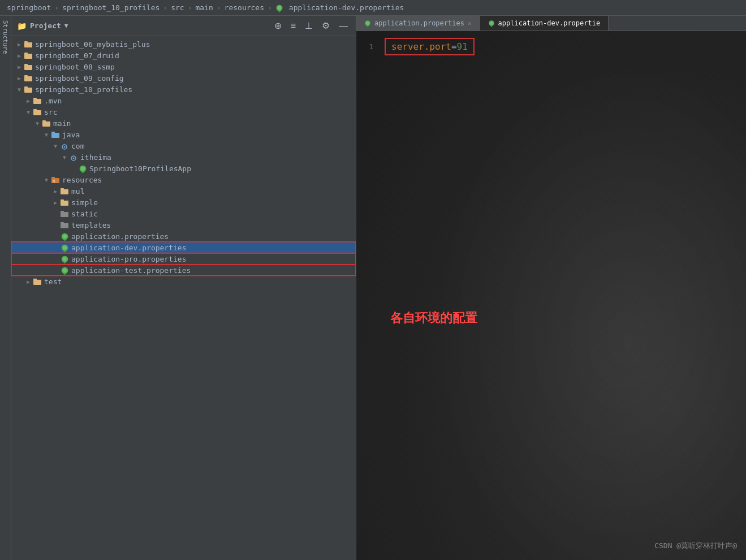 Image resolution: width=746 pixels, height=560 pixels. Describe the element at coordinates (309, 26) in the screenshot. I see `collapse-button: ⊥` at that location.